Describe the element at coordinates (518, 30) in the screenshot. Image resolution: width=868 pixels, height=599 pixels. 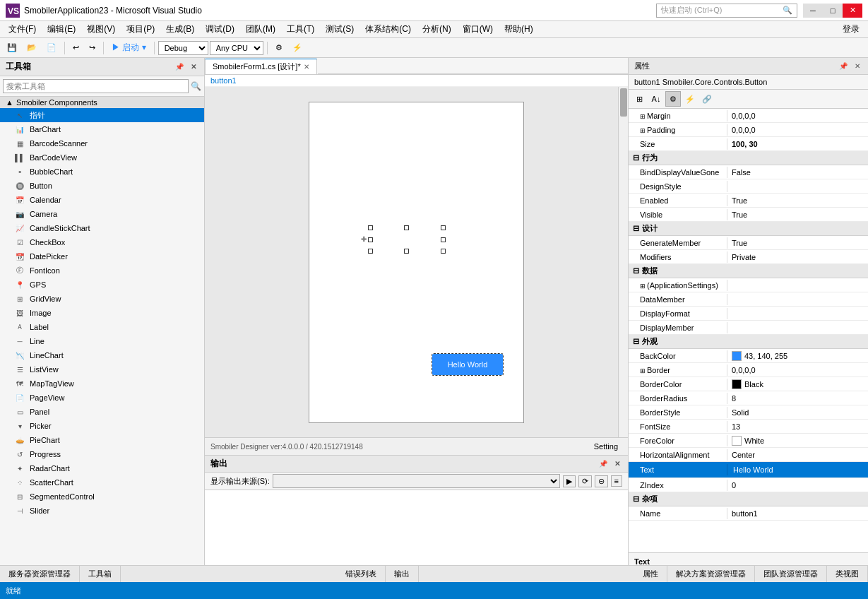
I see `menu-help: 帮助(H)` at that location.